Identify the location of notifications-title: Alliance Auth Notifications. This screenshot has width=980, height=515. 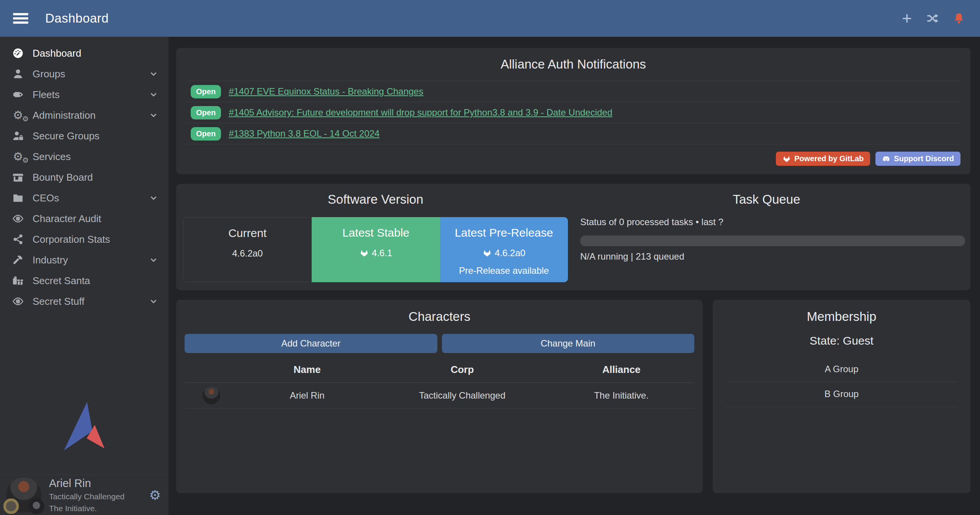
(573, 64).